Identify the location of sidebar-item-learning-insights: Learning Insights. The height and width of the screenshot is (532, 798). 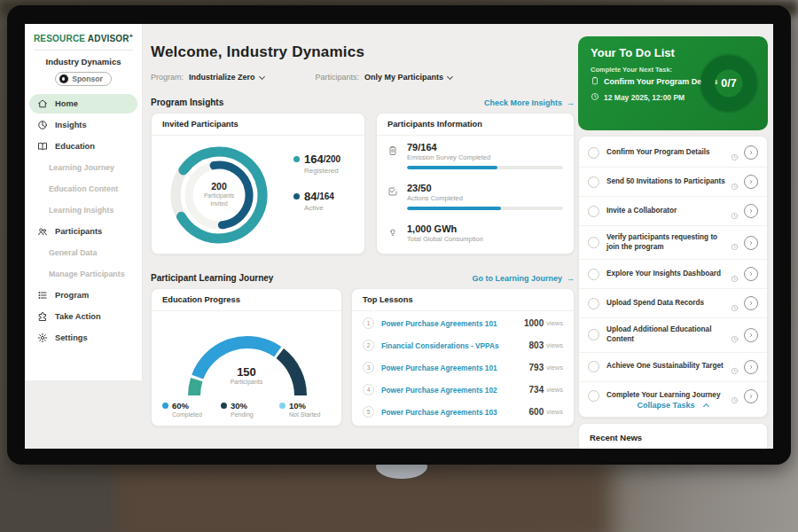
(83, 210).